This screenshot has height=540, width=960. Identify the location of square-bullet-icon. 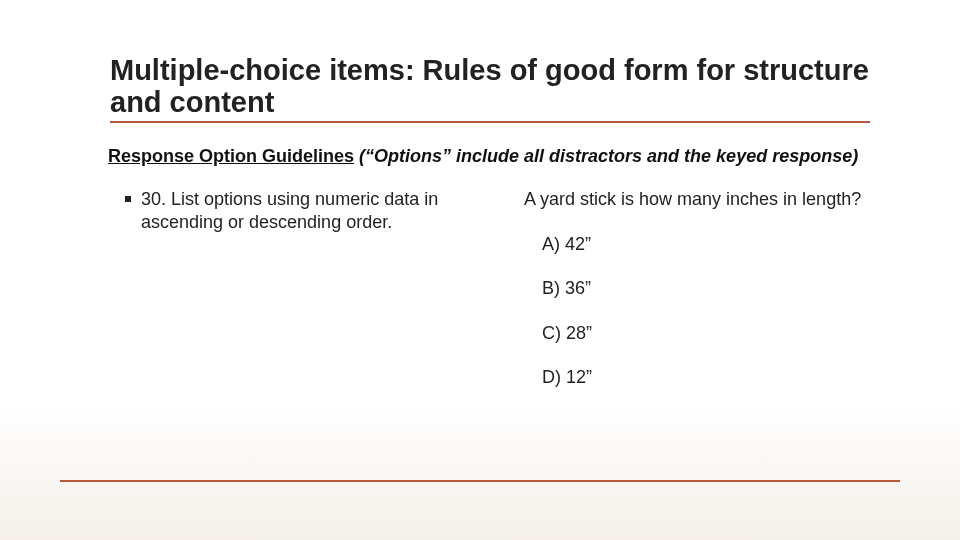
(128, 199).